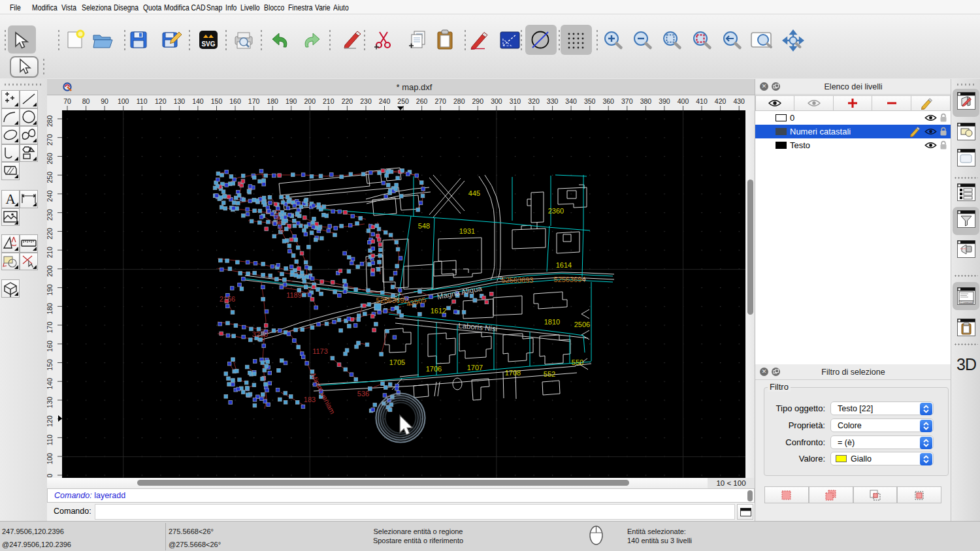 The width and height of the screenshot is (980, 551). What do you see at coordinates (310, 400) in the screenshot?
I see `svg-text: 183` at bounding box center [310, 400].